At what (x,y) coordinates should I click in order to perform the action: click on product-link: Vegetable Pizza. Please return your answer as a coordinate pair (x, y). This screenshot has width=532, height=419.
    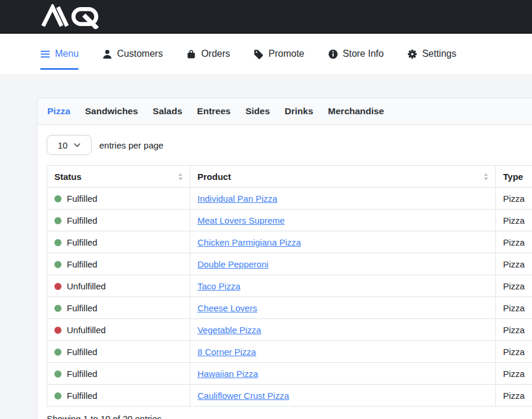
    Looking at the image, I should click on (229, 330).